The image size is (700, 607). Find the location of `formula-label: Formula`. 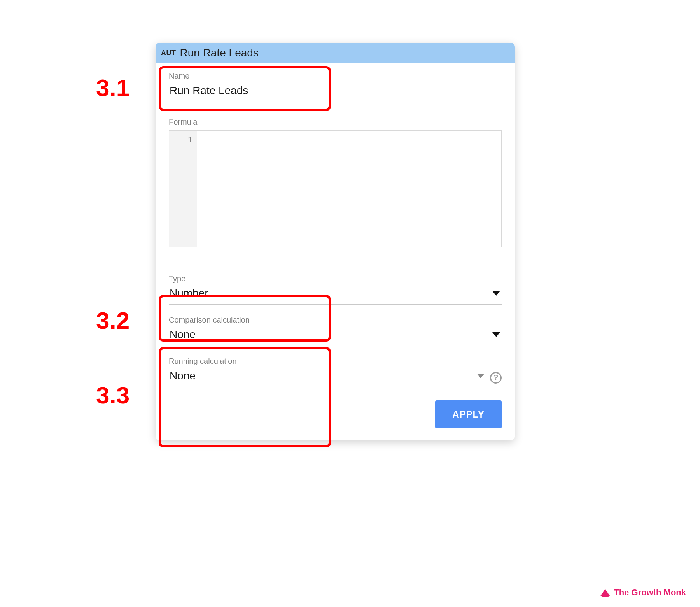

formula-label: Formula is located at coordinates (335, 122).